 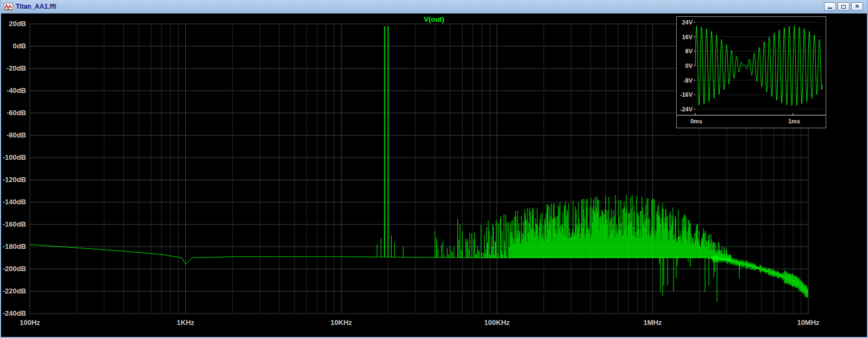 What do you see at coordinates (14, 158) in the screenshot?
I see `fft-y-tick-label: -100dB` at bounding box center [14, 158].